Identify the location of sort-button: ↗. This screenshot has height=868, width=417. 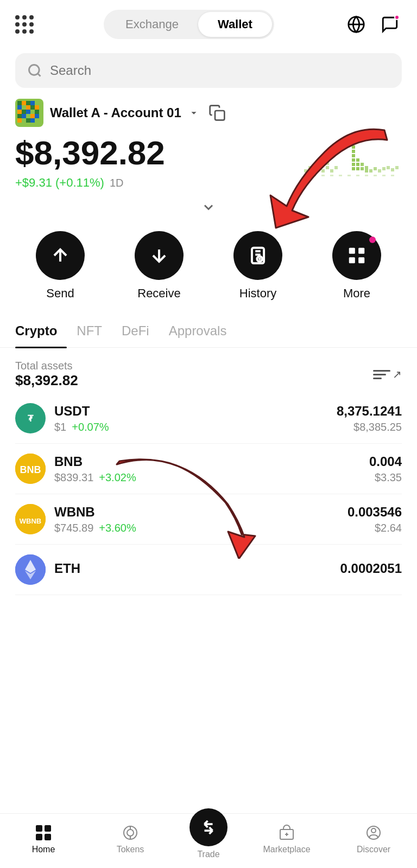
(388, 374).